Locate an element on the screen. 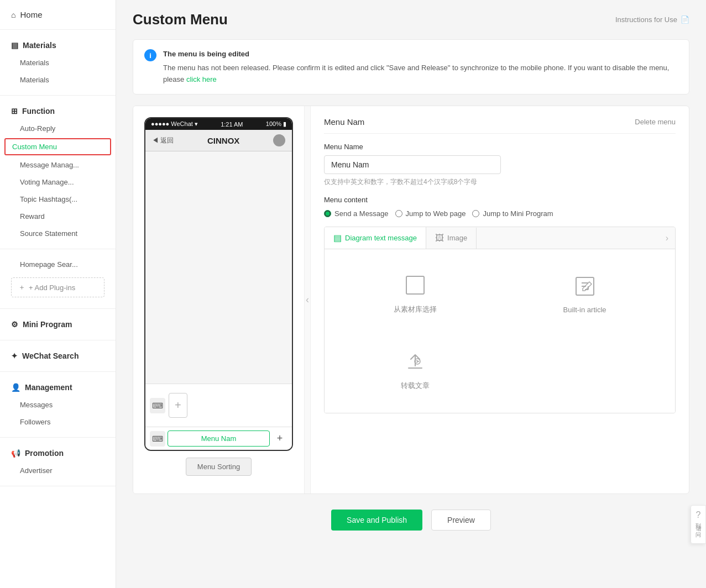 This screenshot has height=588, width=706. phone-time: 1:21 AM is located at coordinates (232, 124).